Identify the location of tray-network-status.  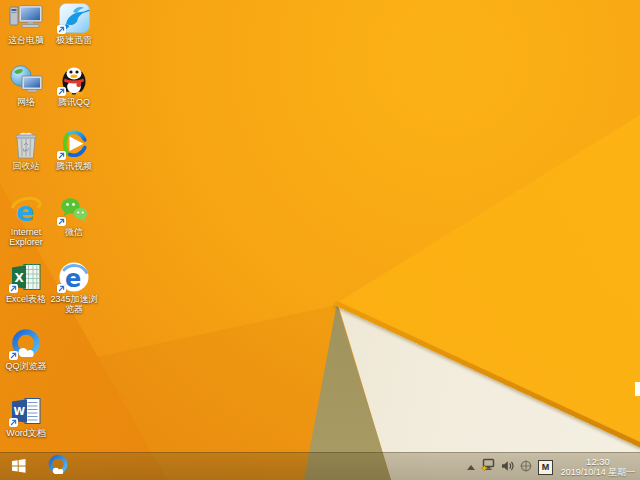
(488, 467).